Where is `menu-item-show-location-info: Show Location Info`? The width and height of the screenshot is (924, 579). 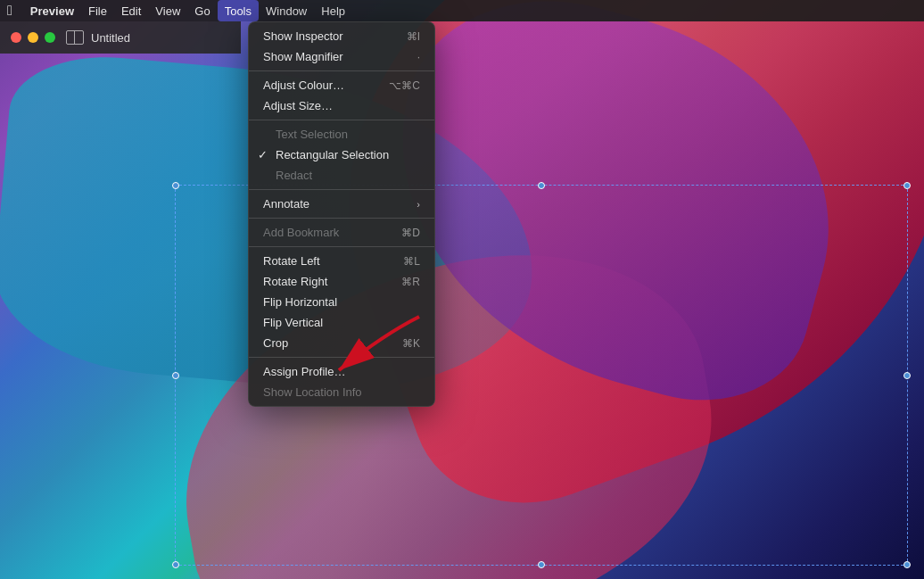 menu-item-show-location-info: Show Location Info is located at coordinates (342, 393).